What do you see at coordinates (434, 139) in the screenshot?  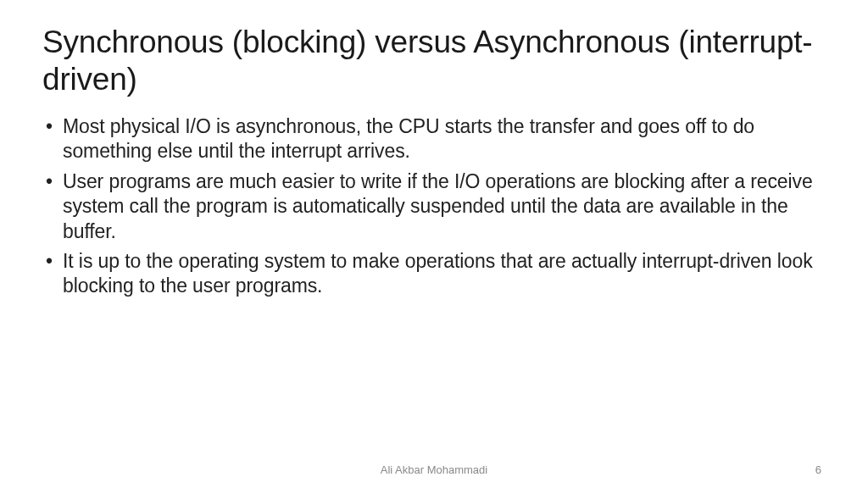 I see `bullet-item: Most physical I/O is asynchronous, the C…` at bounding box center [434, 139].